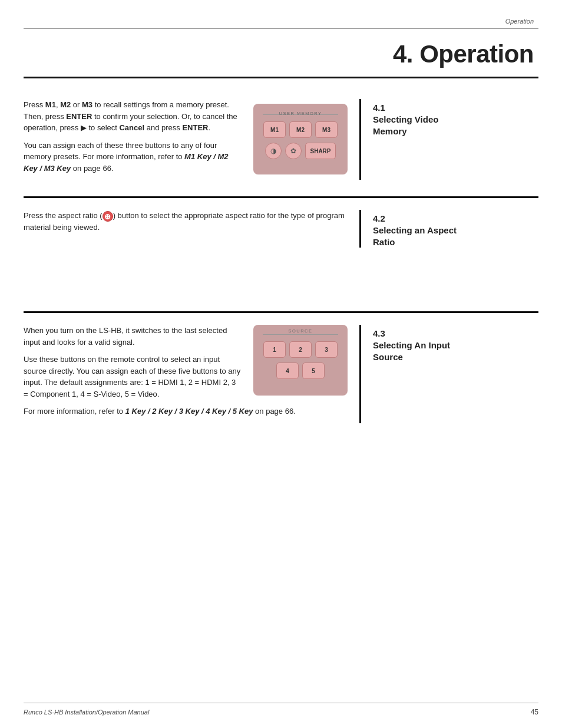 The width and height of the screenshot is (562, 728). I want to click on section-4-2-num: 4.2, so click(456, 218).